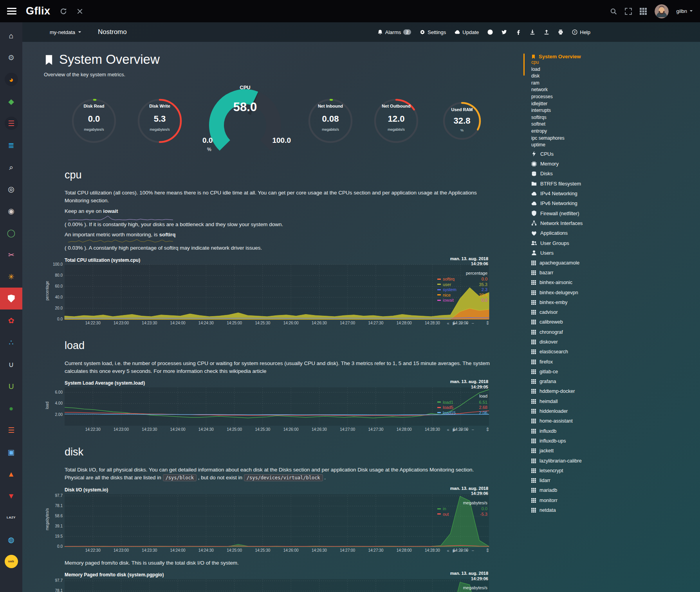  I want to click on toc-sub-item: interrupts, so click(577, 111).